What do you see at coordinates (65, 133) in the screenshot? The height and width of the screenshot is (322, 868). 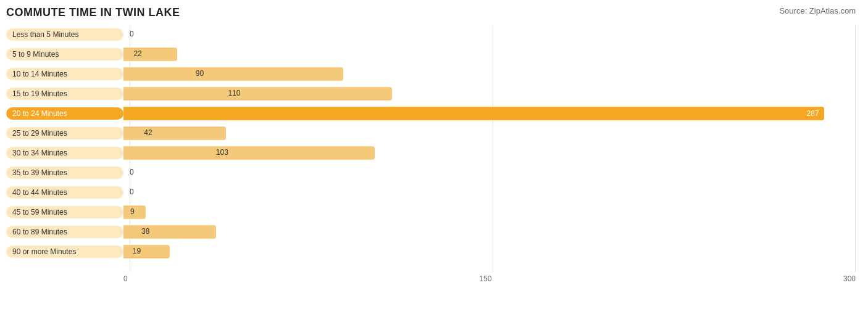 I see `bar-label: 25 to 29 Minutes` at bounding box center [65, 133].